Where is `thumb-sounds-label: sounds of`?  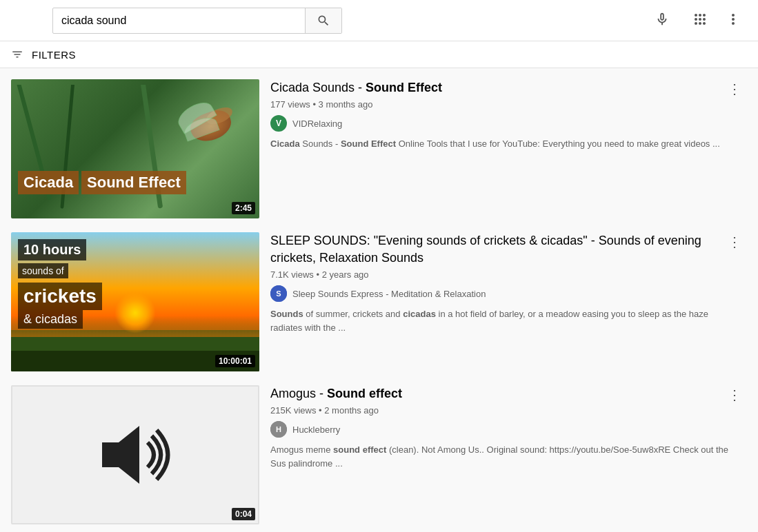 thumb-sounds-label: sounds of is located at coordinates (43, 271).